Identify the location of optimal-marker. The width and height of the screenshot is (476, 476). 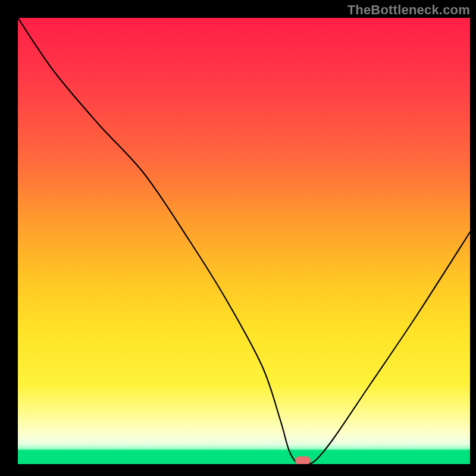
(303, 461).